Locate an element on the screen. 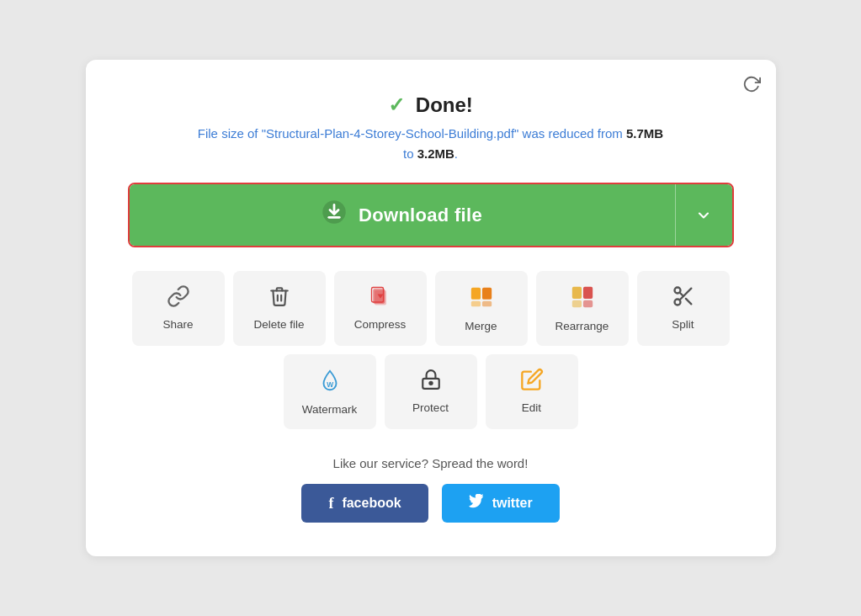  merge-button: Merge is located at coordinates (481, 308).